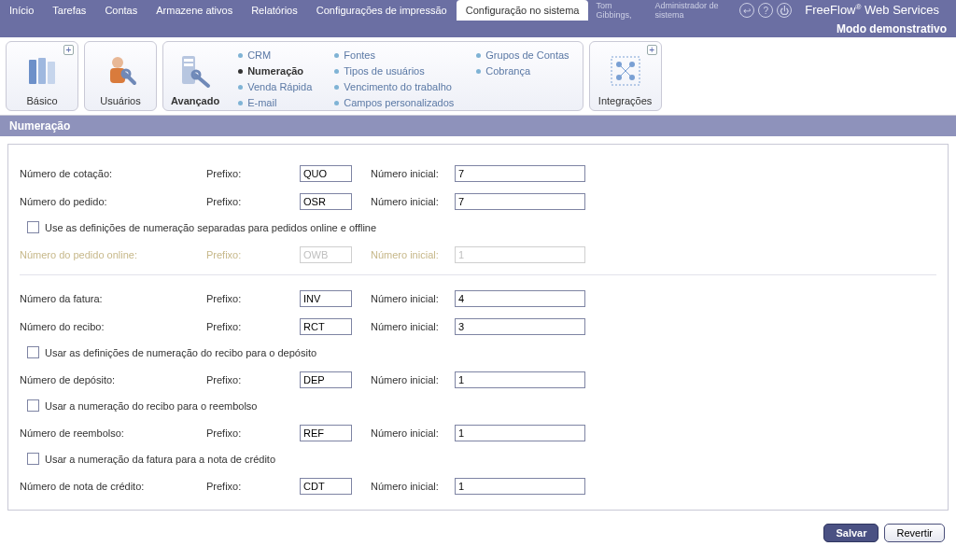  What do you see at coordinates (851, 533) in the screenshot?
I see `save-button: Salvar` at bounding box center [851, 533].